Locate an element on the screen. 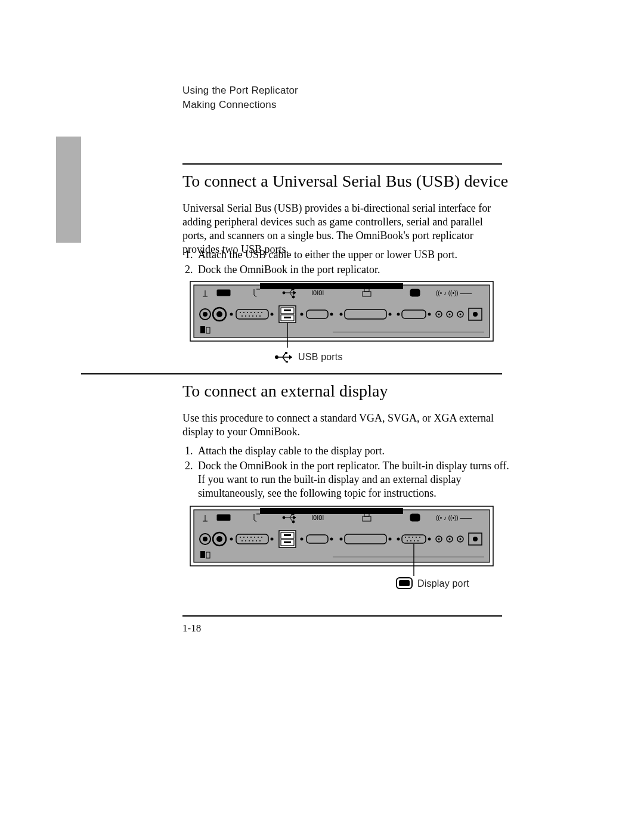 This screenshot has width=644, height=833. step: Attach the display cable to the display … is located at coordinates (354, 451).